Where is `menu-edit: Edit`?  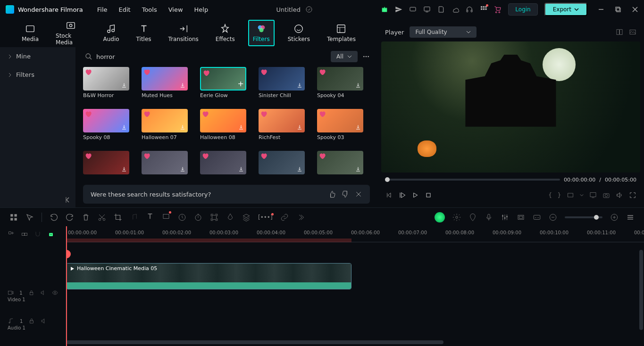
menu-edit: Edit is located at coordinates (125, 9).